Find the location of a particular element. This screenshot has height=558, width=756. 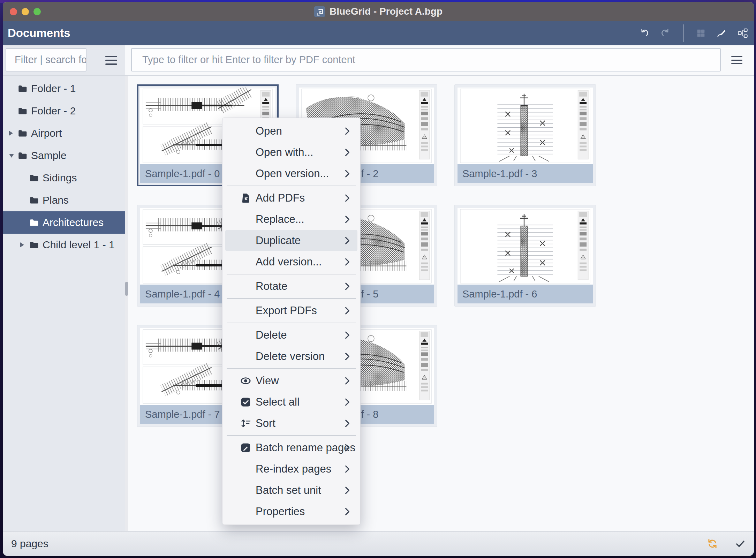

folder-label: Sidings is located at coordinates (60, 178).